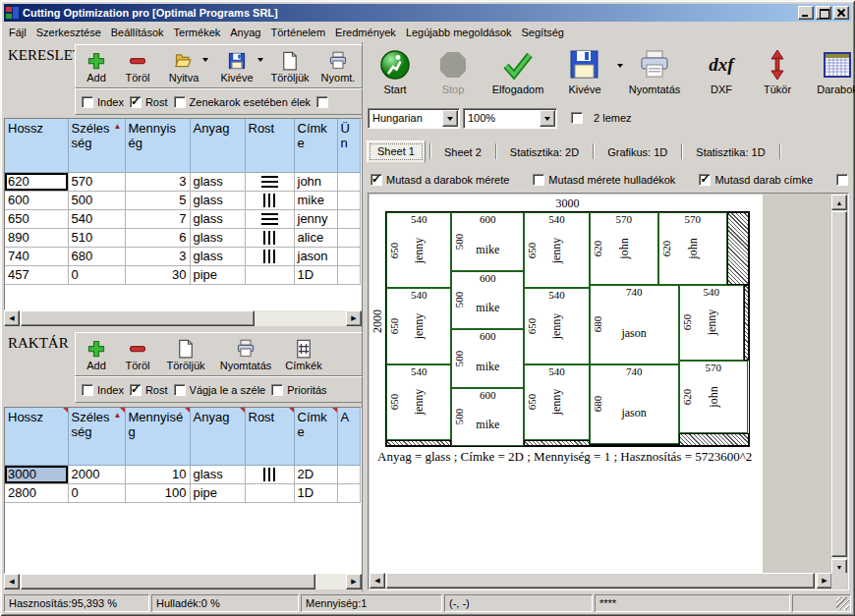 The height and width of the screenshot is (616, 855). What do you see at coordinates (260, 60) in the screenshot?
I see `save-dropdown-icon` at bounding box center [260, 60].